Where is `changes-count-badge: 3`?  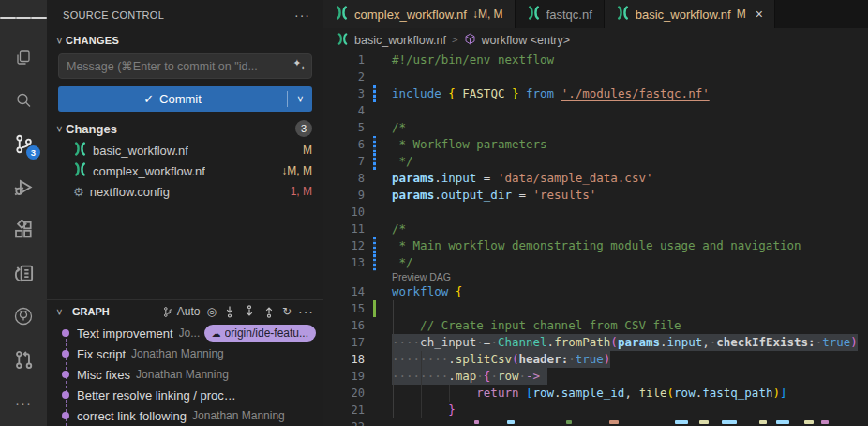 changes-count-badge: 3 is located at coordinates (304, 129).